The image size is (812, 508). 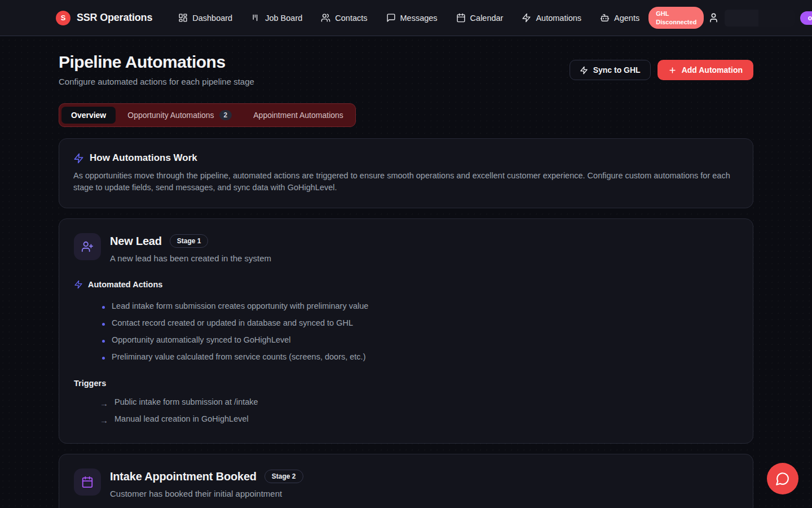 I want to click on stage-card-header: Intake Appointment Booked Stage 2 Custom…, so click(x=406, y=483).